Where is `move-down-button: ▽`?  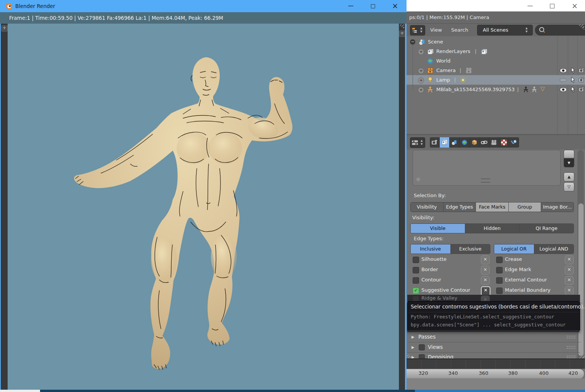 move-down-button: ▽ is located at coordinates (569, 187).